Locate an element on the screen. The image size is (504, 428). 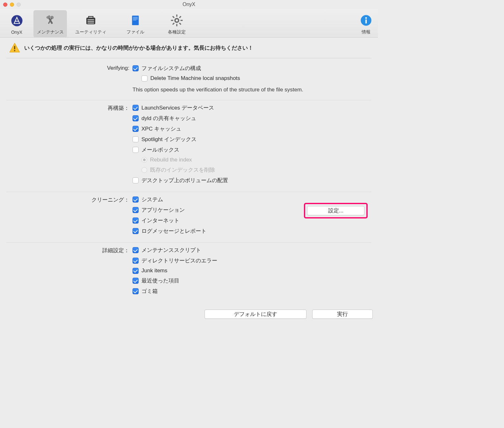
section-advanced: 詳細設定： メンテナンススクリプト ディレクトリサービスのエラー Junk it… is located at coordinates (189, 271).